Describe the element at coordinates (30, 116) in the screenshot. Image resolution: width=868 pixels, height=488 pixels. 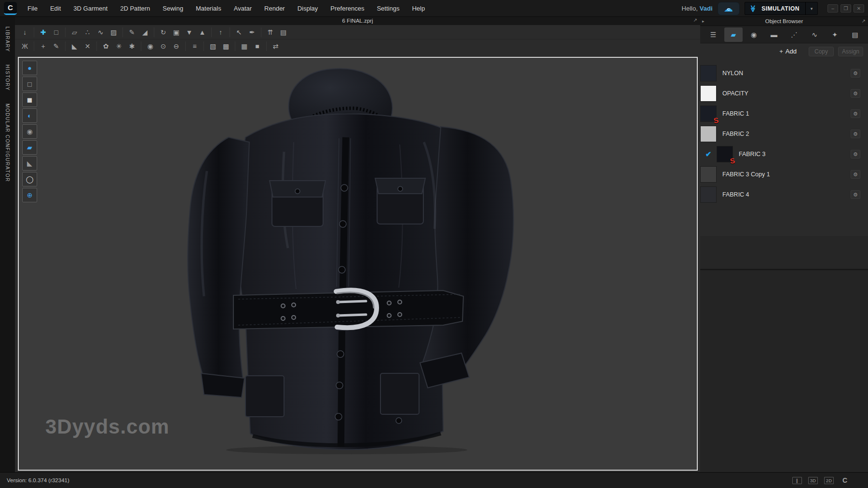
I see `vp-garment-thick-icon: ◐` at that location.